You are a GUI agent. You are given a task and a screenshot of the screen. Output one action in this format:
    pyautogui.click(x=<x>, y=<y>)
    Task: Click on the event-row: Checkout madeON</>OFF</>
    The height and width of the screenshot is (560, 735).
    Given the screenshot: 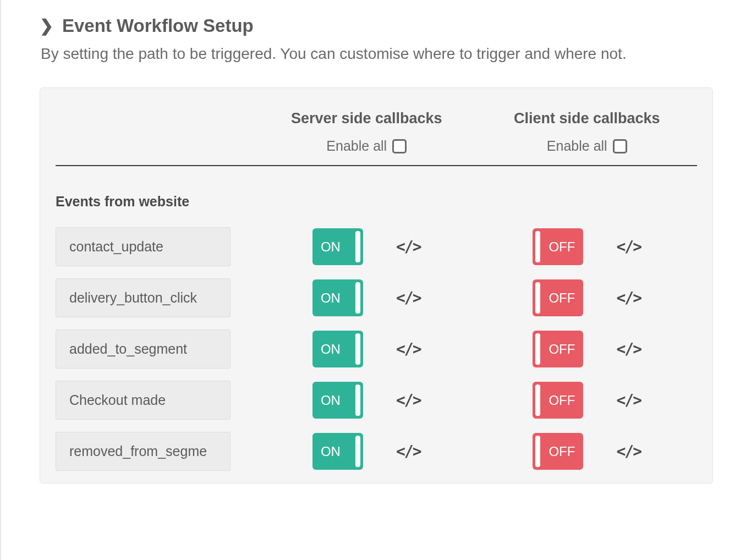 What is the action you would take?
    pyautogui.click(x=376, y=400)
    